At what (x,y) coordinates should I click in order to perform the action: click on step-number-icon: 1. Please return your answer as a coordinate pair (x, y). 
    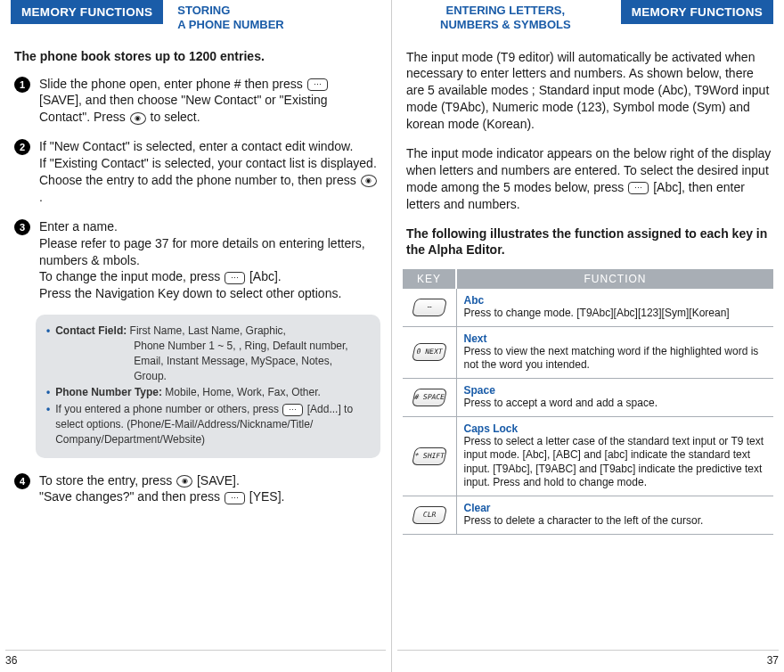
    Looking at the image, I should click on (22, 85).